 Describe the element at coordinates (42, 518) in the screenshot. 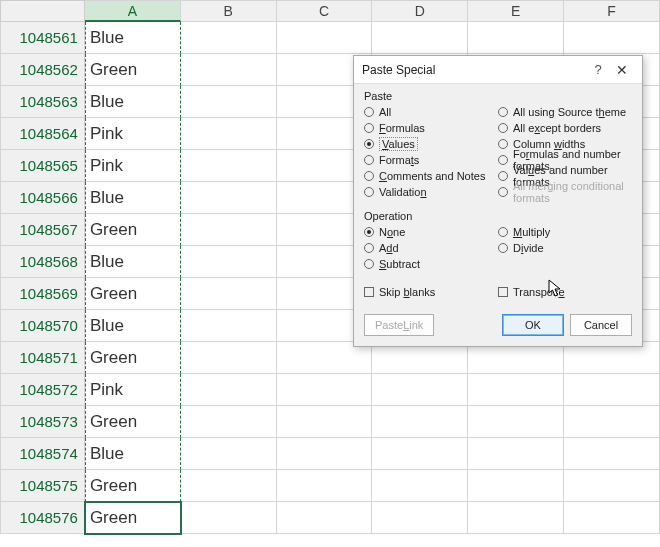

I see `row-header: 1048576` at that location.